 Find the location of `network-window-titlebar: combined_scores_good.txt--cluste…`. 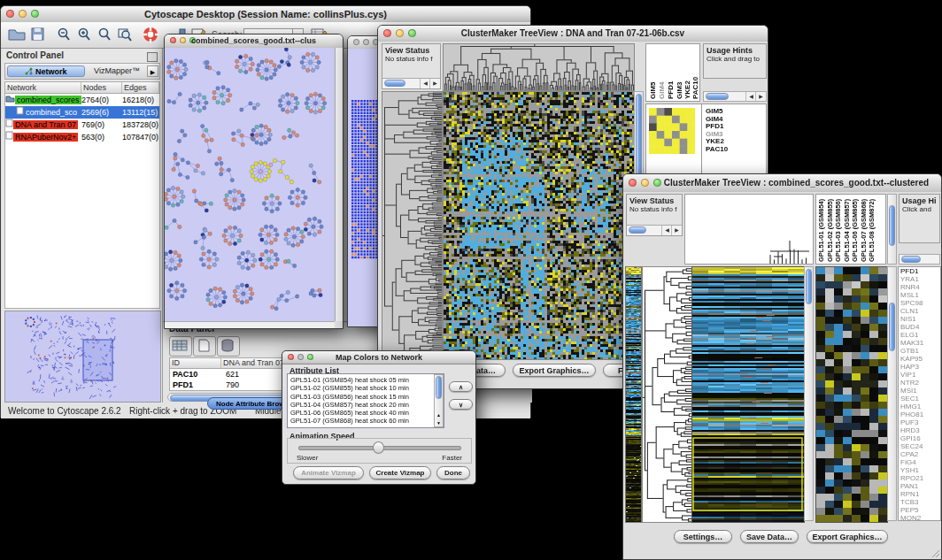

network-window-titlebar: combined_scores_good.txt--cluste… is located at coordinates (253, 42).